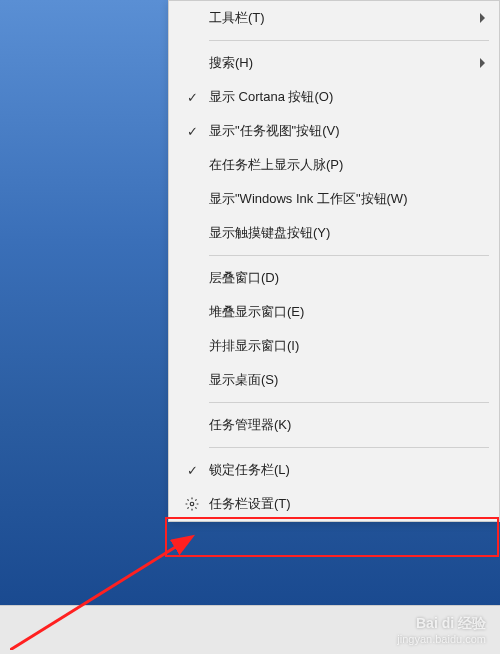 This screenshot has height=654, width=500. I want to click on watermark-brand: Bai di 经验, so click(442, 623).